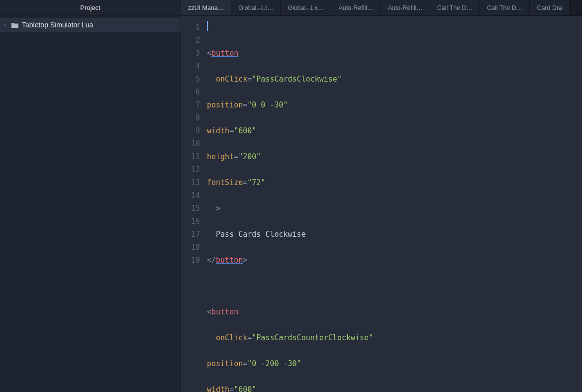 The height and width of the screenshot is (392, 582). Describe the element at coordinates (382, 8) in the screenshot. I see `tab-bar: zzUI Mana… Global.-1.t… Global.-1.x… Aut…` at that location.